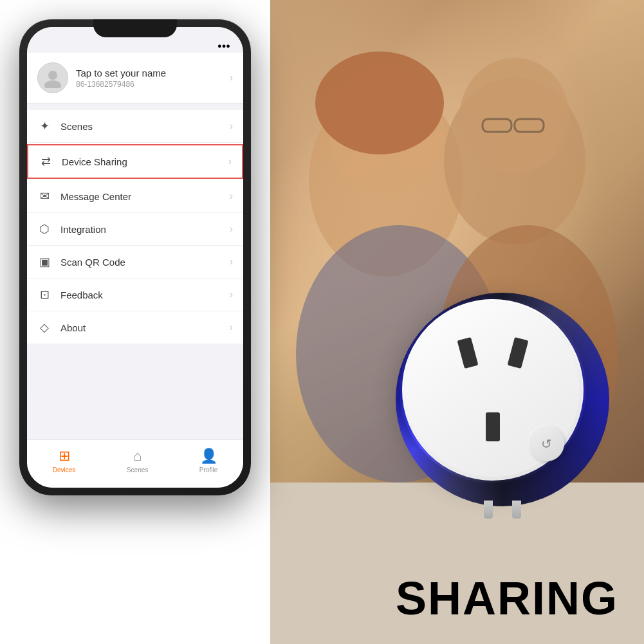  I want to click on menu-item-message-center: ✉ Message Center ›, so click(135, 197).